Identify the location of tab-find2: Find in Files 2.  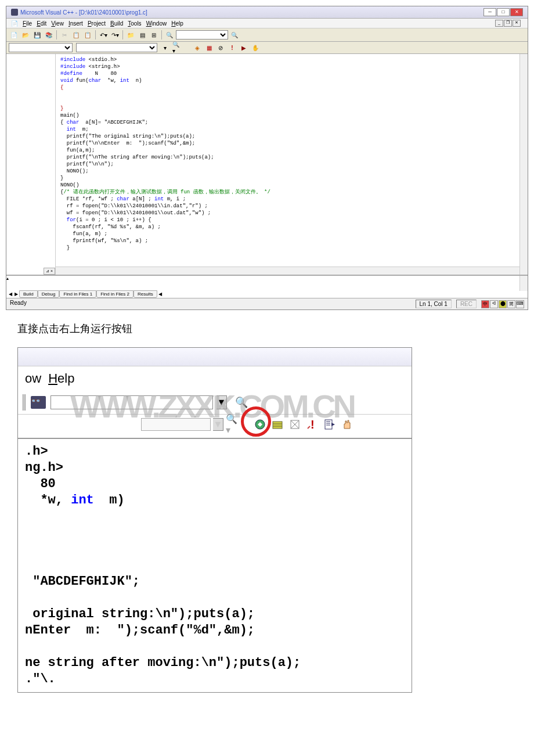
(115, 294).